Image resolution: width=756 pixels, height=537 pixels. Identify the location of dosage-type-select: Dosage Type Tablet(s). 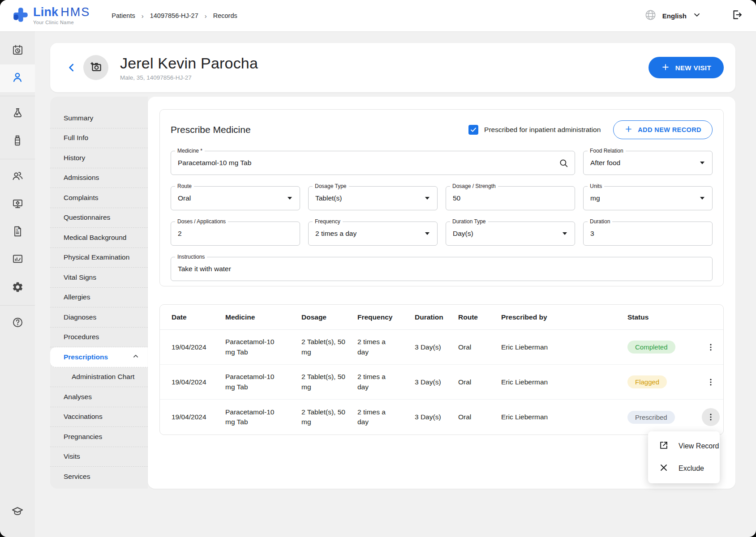
(373, 198).